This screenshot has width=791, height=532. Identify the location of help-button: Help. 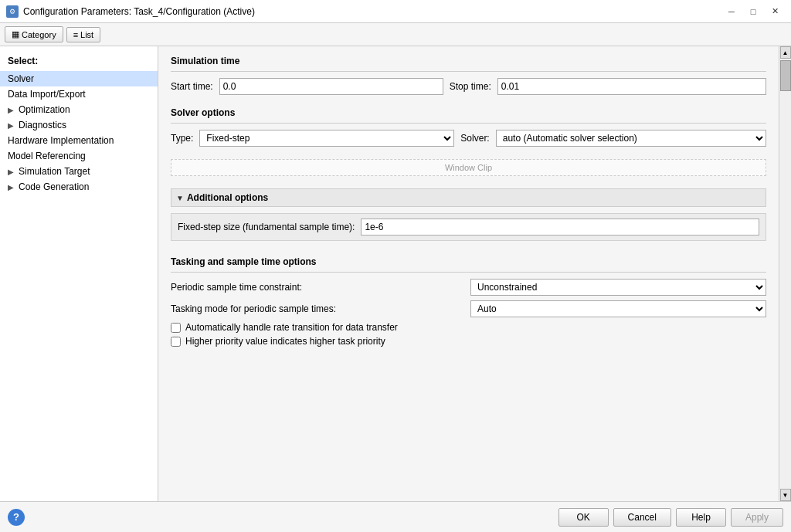
(701, 517).